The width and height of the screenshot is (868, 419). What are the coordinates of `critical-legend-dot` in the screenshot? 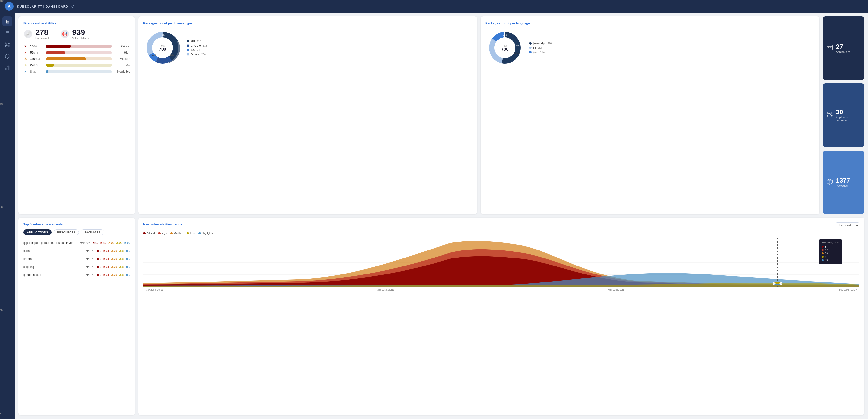 It's located at (144, 233).